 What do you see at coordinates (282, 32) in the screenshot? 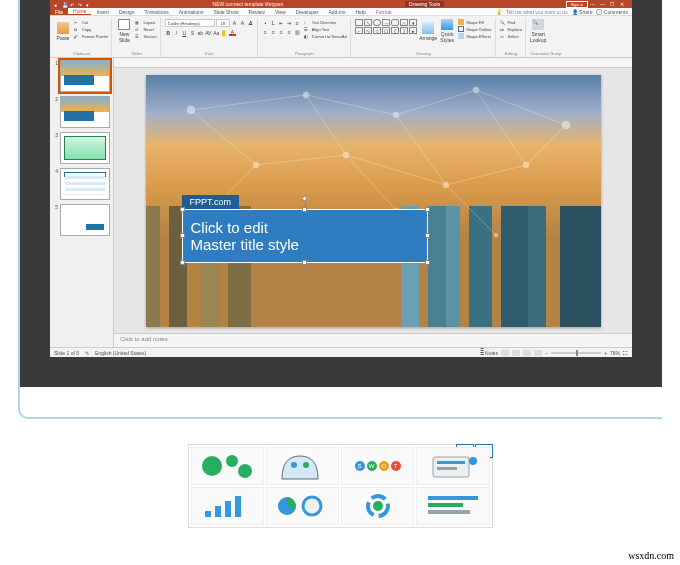
I see `align-right-button: ≡` at bounding box center [282, 32].